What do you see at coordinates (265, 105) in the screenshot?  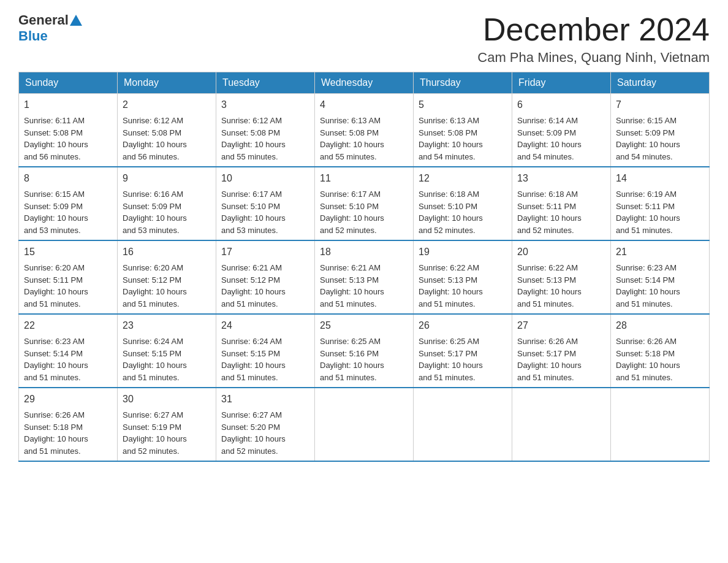 I see `day-number: 3` at bounding box center [265, 105].